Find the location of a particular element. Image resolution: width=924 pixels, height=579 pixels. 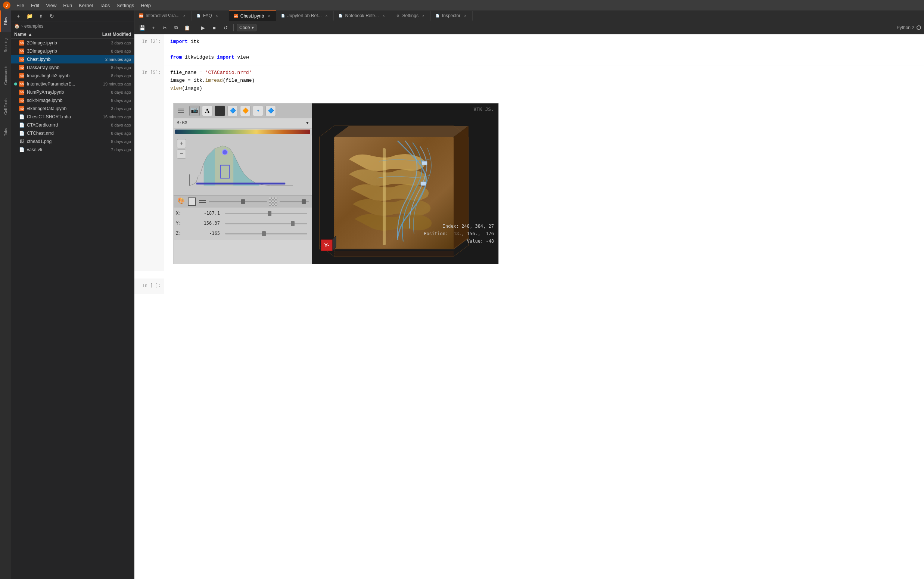

shape4-button: 🔷 is located at coordinates (270, 111).